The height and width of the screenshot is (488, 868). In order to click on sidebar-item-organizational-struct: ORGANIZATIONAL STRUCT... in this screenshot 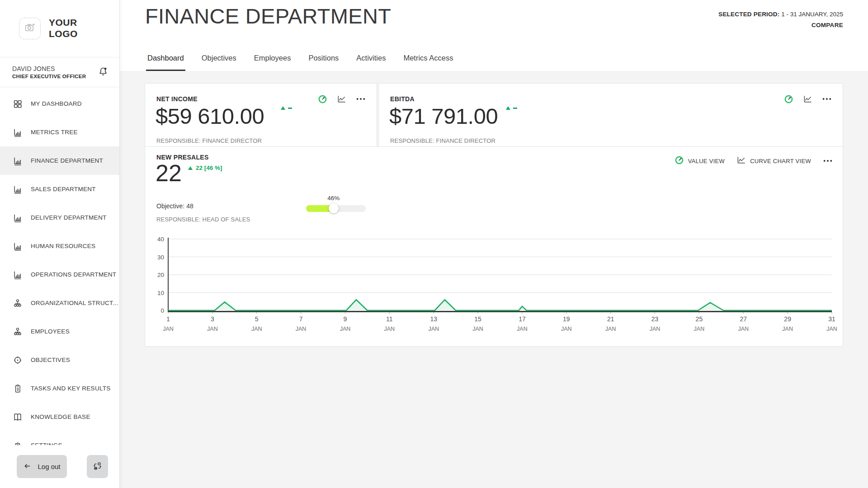, I will do `click(60, 303)`.